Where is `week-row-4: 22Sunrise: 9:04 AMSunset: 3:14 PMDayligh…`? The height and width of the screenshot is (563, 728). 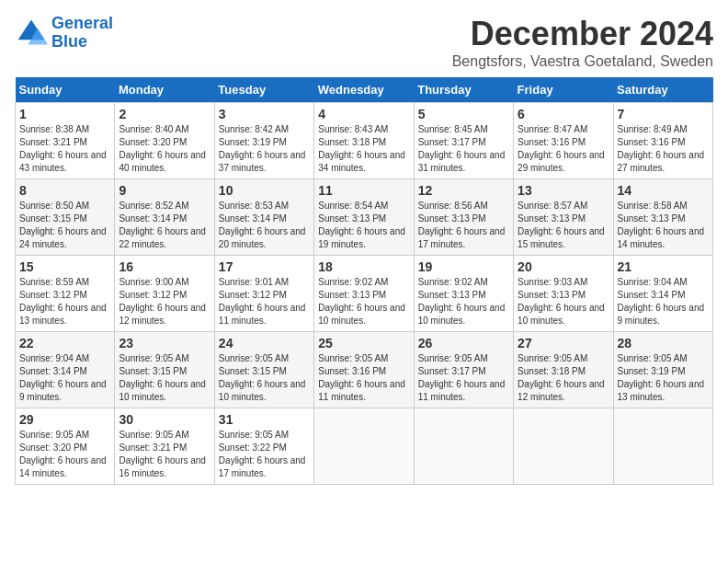 week-row-4: 22Sunrise: 9:04 AMSunset: 3:14 PMDayligh… is located at coordinates (364, 370).